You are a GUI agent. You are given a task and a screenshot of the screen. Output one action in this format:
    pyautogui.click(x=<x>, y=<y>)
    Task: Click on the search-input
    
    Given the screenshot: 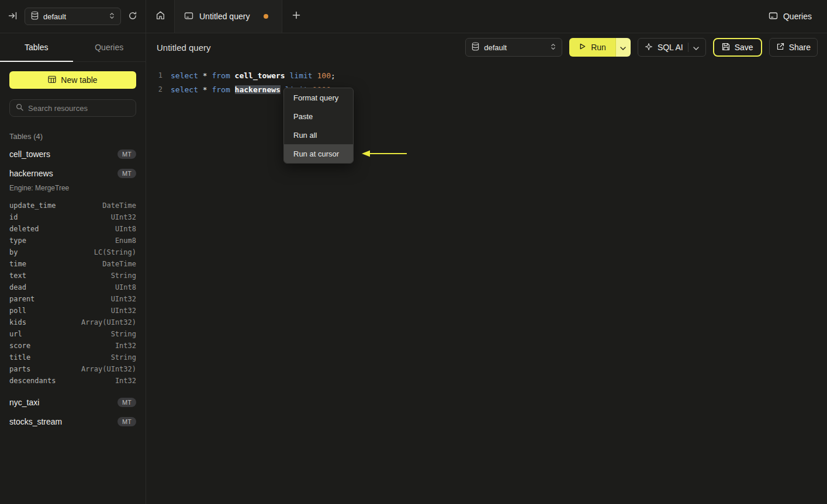 What is the action you would take?
    pyautogui.click(x=79, y=109)
    